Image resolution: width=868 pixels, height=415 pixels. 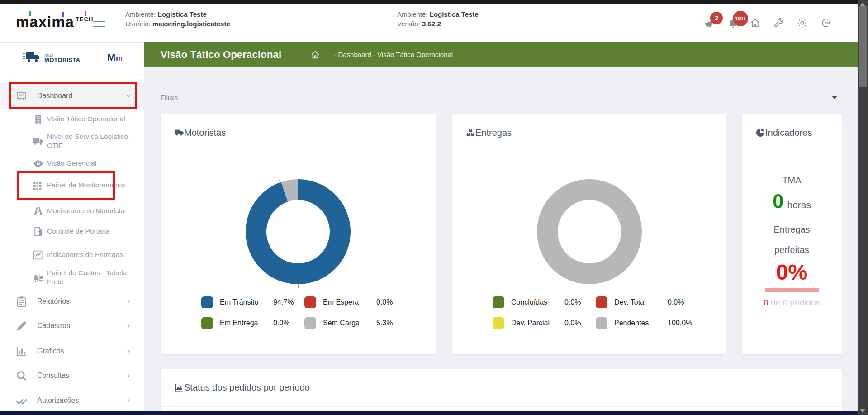 What do you see at coordinates (792, 291) in the screenshot?
I see `percent-underline-bar` at bounding box center [792, 291].